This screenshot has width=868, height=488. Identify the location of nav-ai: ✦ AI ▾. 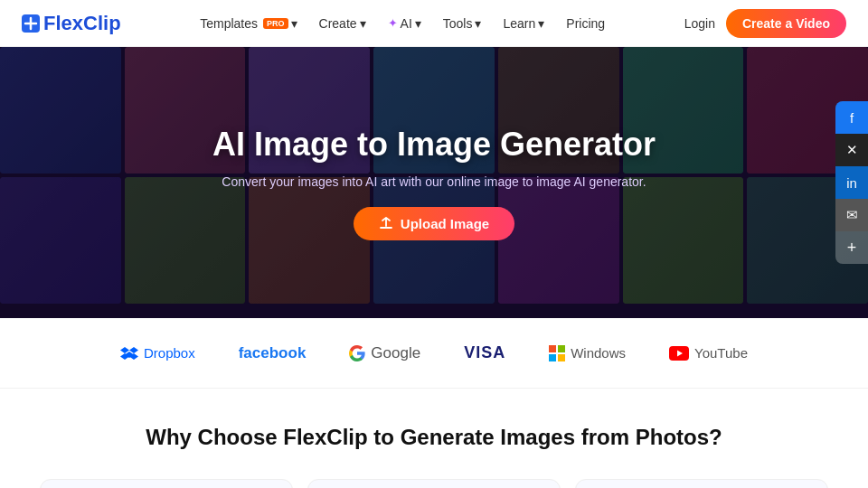
(405, 23).